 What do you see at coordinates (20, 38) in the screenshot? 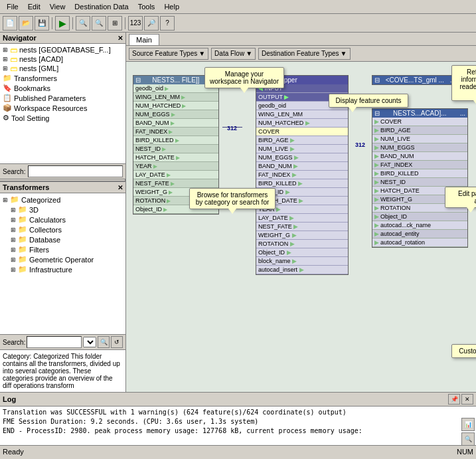
I see `navigator-title: Navigator` at bounding box center [20, 38].